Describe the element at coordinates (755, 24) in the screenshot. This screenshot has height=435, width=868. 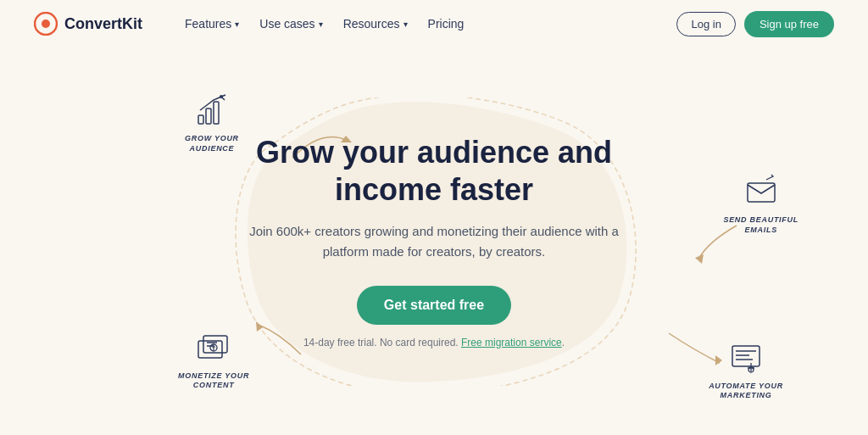
I see `nav-actions: Log in Sign up free` at that location.